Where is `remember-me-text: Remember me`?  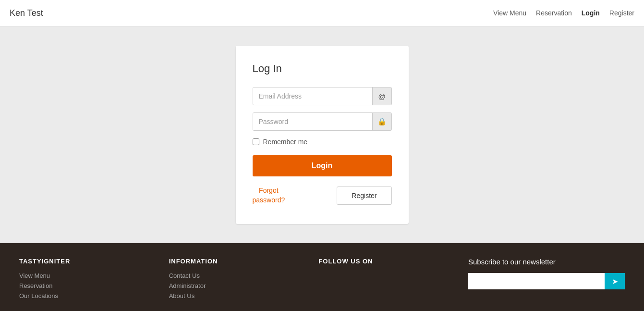 remember-me-text: Remember me is located at coordinates (285, 142).